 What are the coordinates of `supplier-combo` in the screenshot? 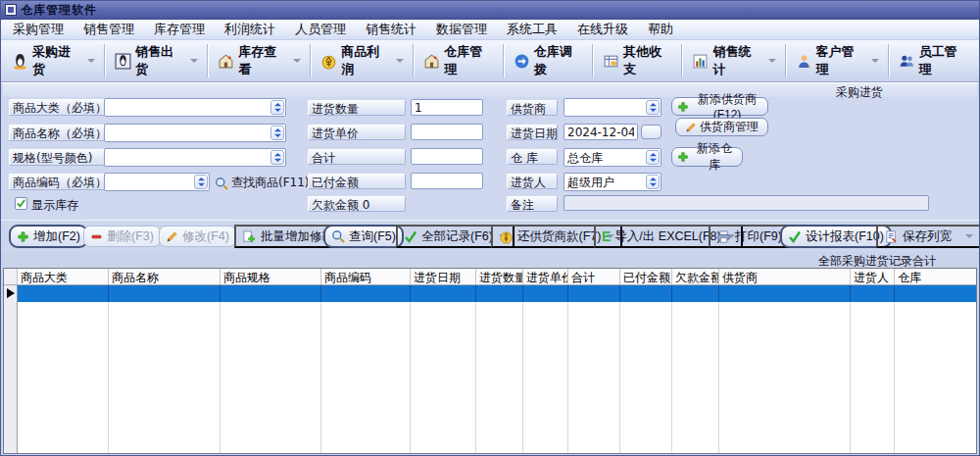 It's located at (612, 108).